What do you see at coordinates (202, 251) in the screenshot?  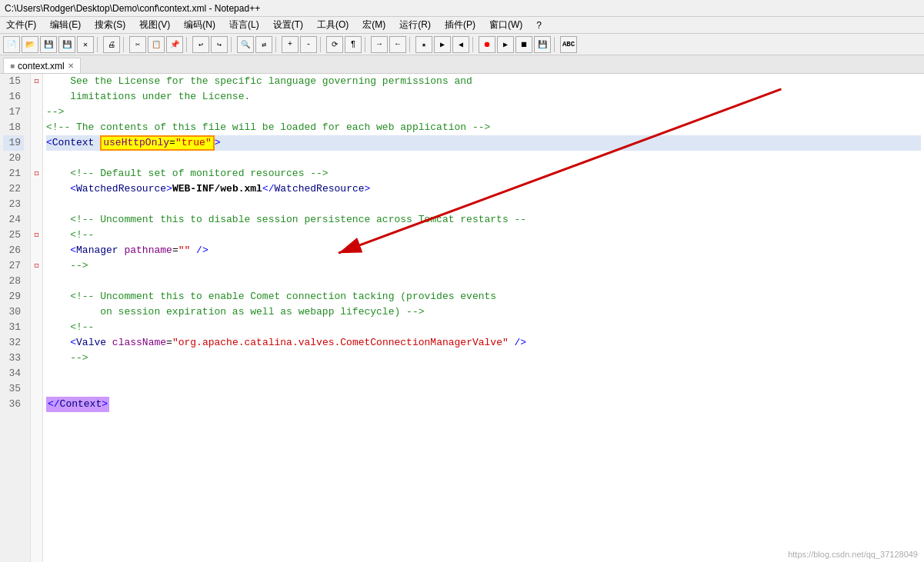 I see `code-text-26h: />` at bounding box center [202, 251].